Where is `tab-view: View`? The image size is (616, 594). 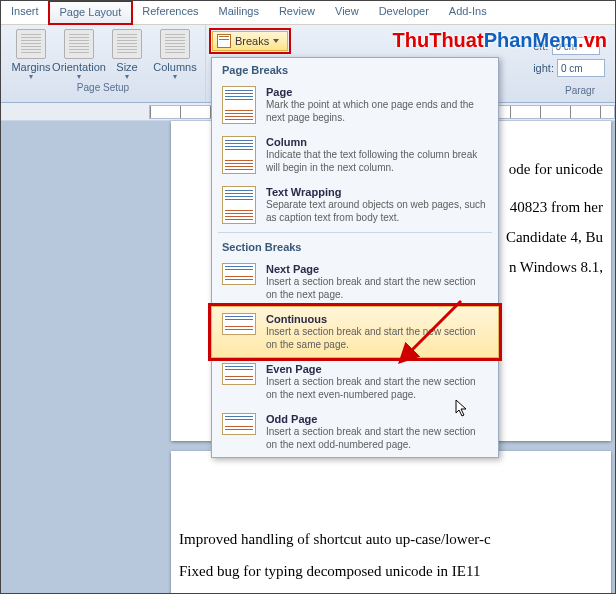 tab-view: View is located at coordinates (347, 12).